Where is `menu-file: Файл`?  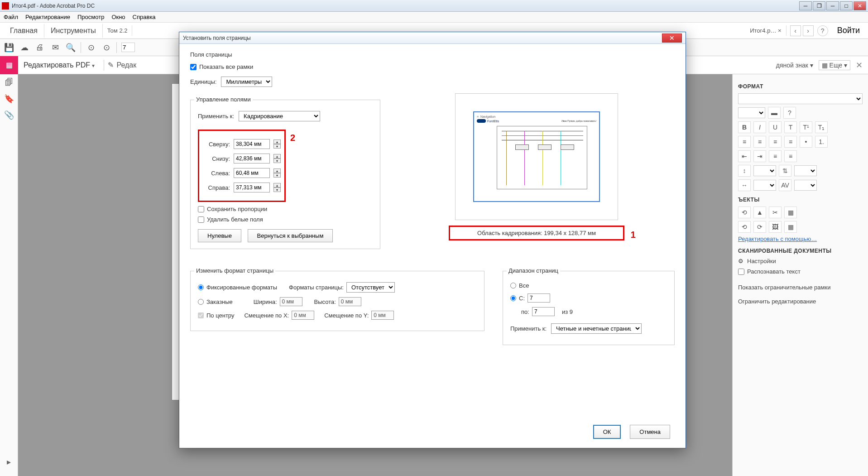 menu-file: Файл is located at coordinates (11, 17).